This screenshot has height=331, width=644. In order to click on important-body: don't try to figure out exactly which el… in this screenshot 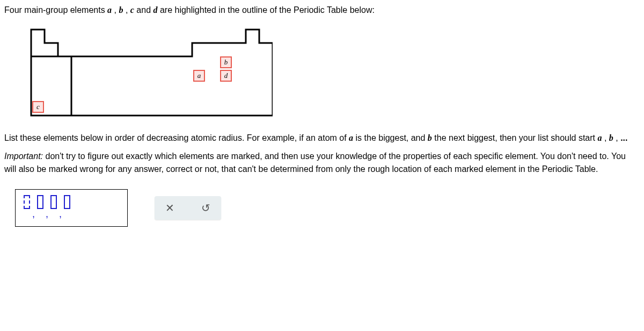, I will do `click(315, 162)`.